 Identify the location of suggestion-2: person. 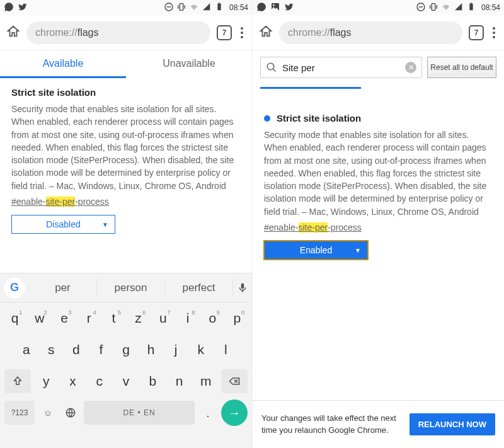
(131, 288).